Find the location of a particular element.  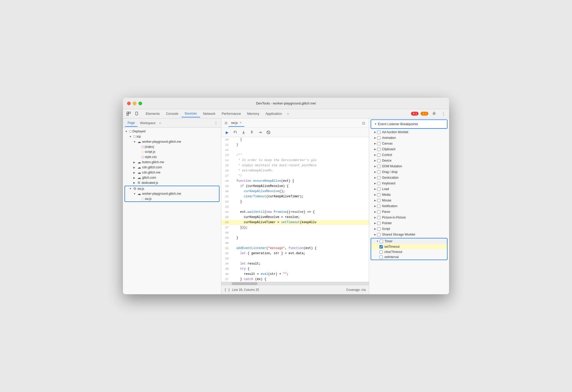

checkbox-timer is located at coordinates (382, 242).